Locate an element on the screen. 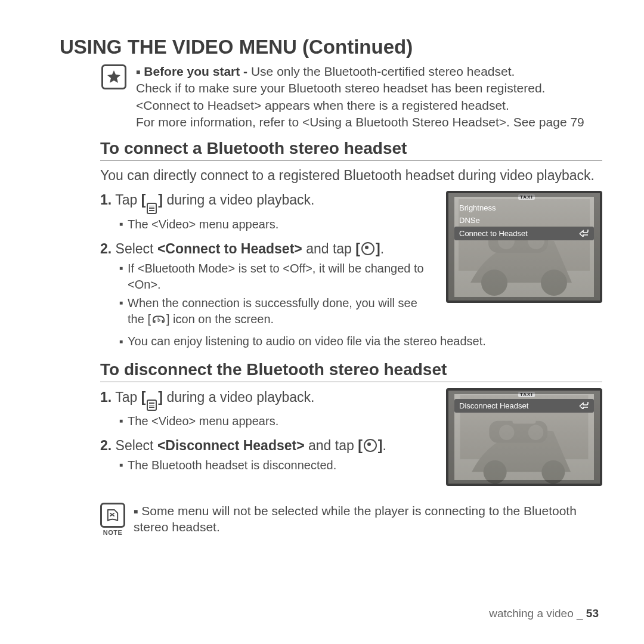  page-footer: watching a video _ 53 is located at coordinates (544, 614).